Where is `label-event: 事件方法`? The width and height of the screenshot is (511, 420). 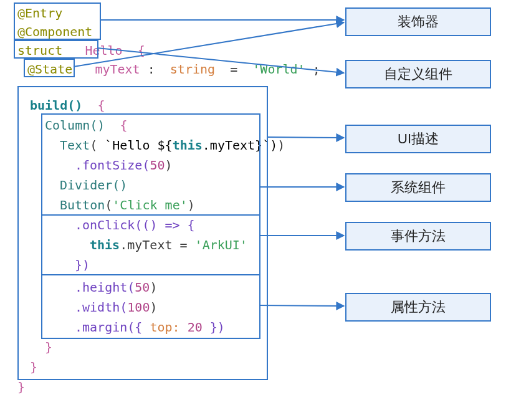
label-event: 事件方法 is located at coordinates (418, 236).